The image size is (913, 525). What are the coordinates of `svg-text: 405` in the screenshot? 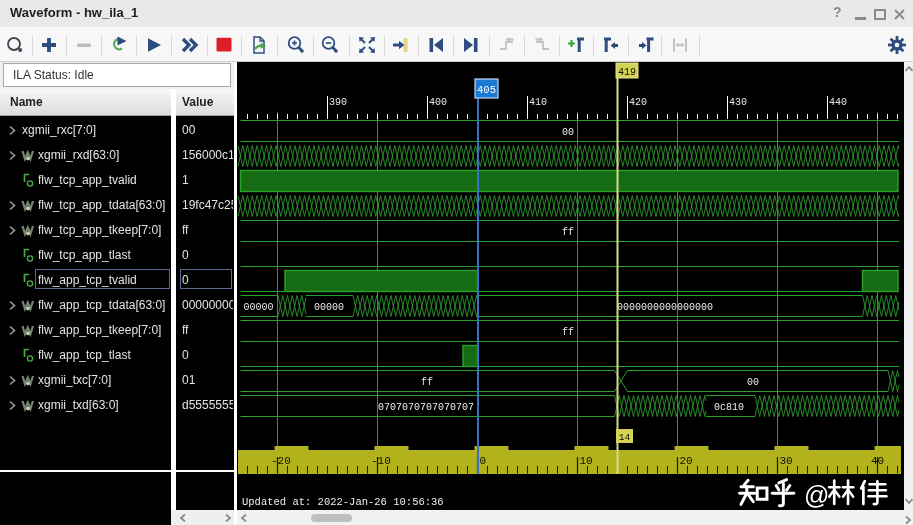 It's located at (486, 90).